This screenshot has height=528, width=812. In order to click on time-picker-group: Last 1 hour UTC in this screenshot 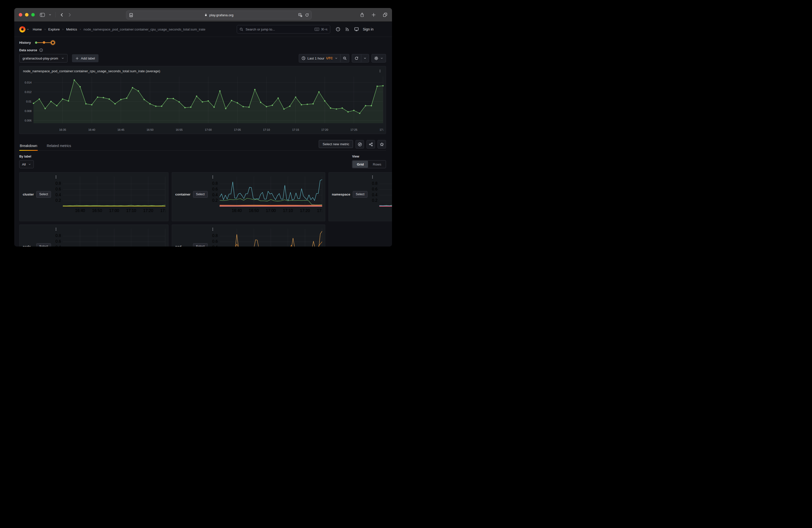, I will do `click(324, 58)`.